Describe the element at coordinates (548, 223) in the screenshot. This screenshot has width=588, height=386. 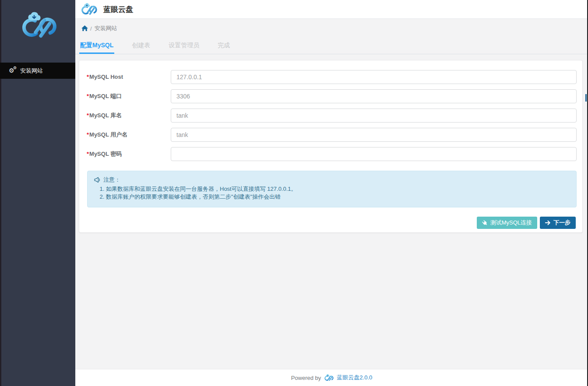
I see `arrow-right-icon` at that location.